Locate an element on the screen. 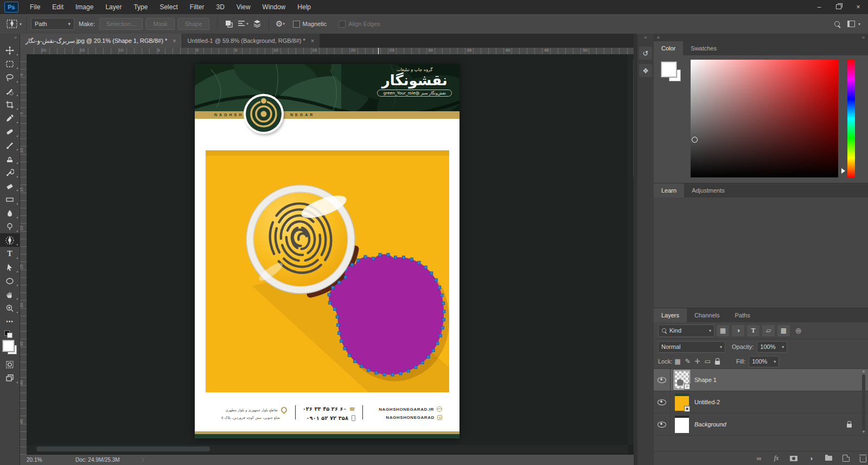 This screenshot has height=465, width=868. dodge-tool is located at coordinates (10, 227).